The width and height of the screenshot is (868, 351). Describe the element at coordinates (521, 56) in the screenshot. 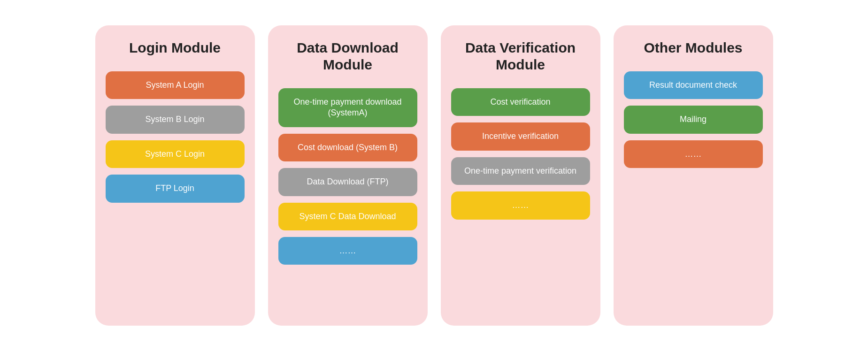

I see `module-title-data-verification: Data Verification Module` at that location.